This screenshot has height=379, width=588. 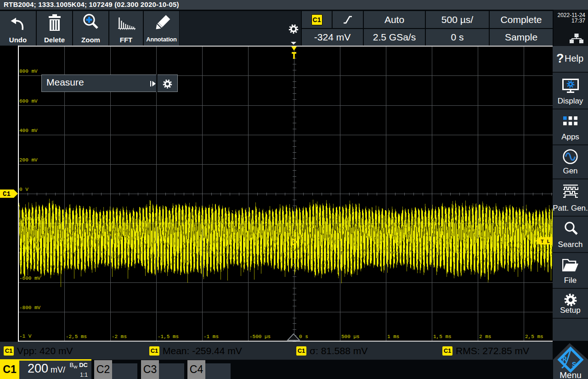 I want to click on svg-text: -1,5 ms, so click(x=168, y=337).